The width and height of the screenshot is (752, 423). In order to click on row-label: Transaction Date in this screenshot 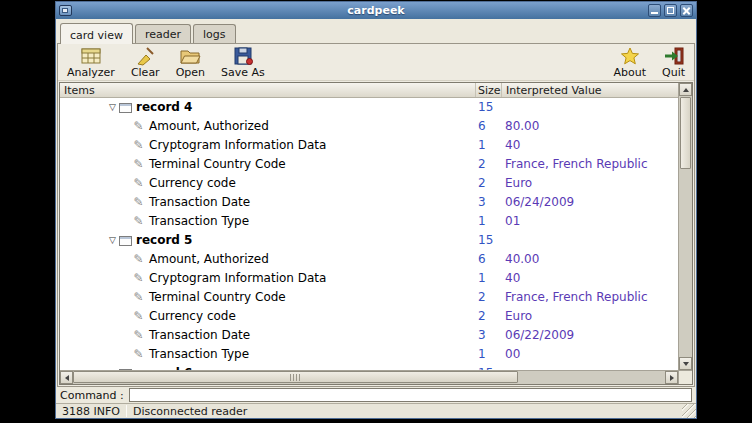, I will do `click(200, 202)`.